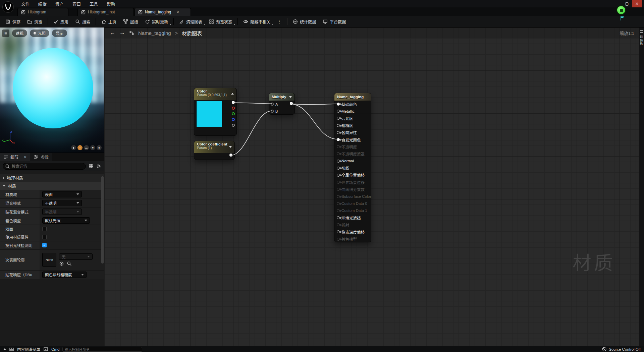 The height and width of the screenshot is (352, 644). I want to click on back-arrow-icon: ←, so click(113, 33).